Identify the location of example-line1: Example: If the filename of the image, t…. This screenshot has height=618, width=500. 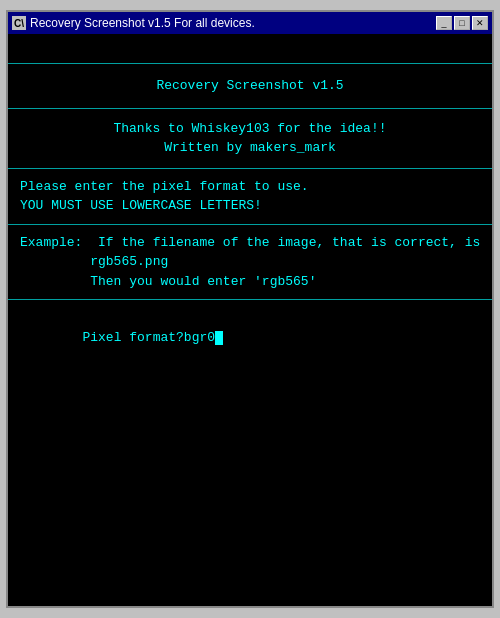
(250, 243).